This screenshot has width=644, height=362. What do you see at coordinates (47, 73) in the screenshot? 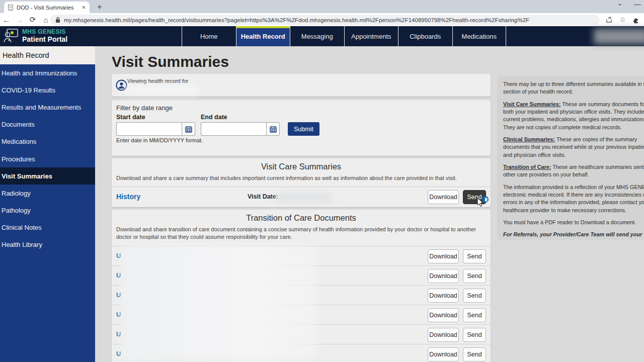
I see `sidebar-item-health-and-immunizations: Health and Immunizations` at bounding box center [47, 73].